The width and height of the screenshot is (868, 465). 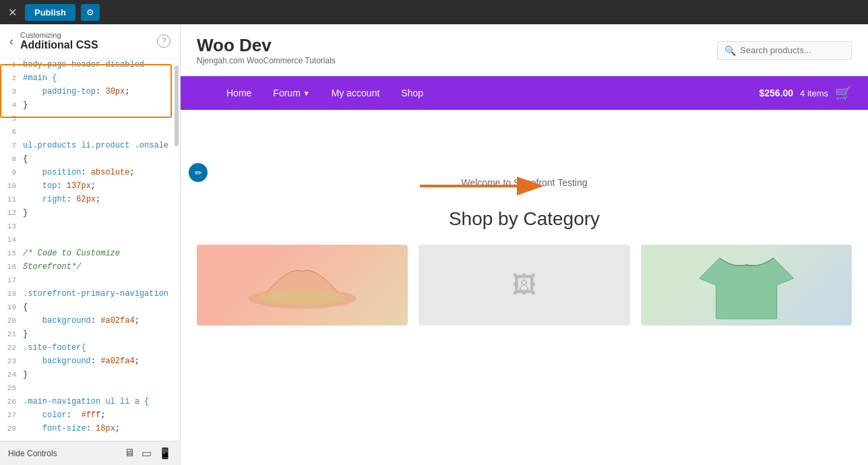 I want to click on desktop-view-icon: 🖥, so click(x=129, y=453).